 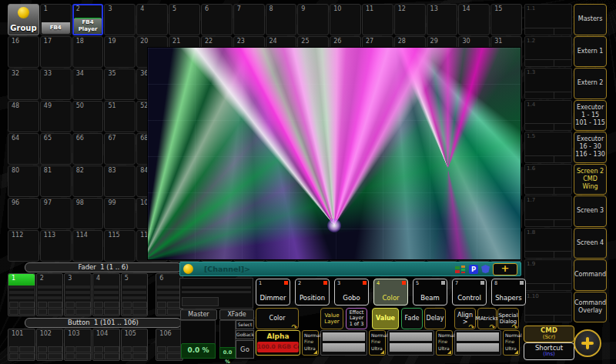 I want to click on executor-mini-cell: 1.2, so click(x=548, y=52).